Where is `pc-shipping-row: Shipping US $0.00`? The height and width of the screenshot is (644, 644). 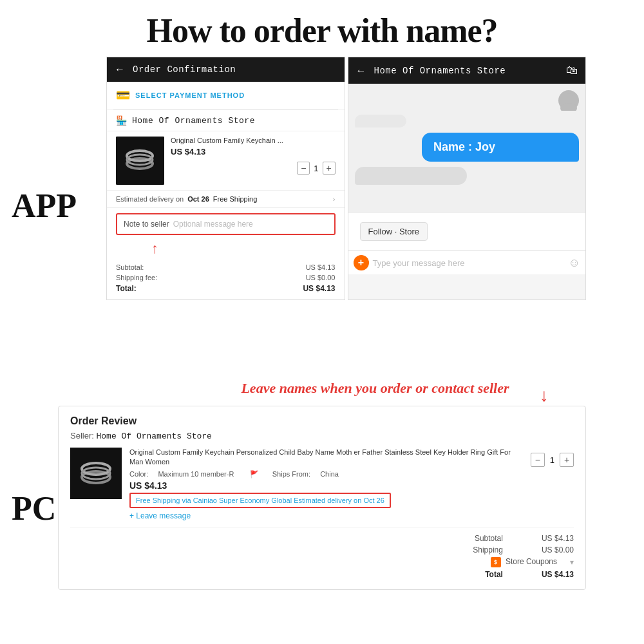 pc-shipping-row: Shipping US $0.00 is located at coordinates (322, 550).